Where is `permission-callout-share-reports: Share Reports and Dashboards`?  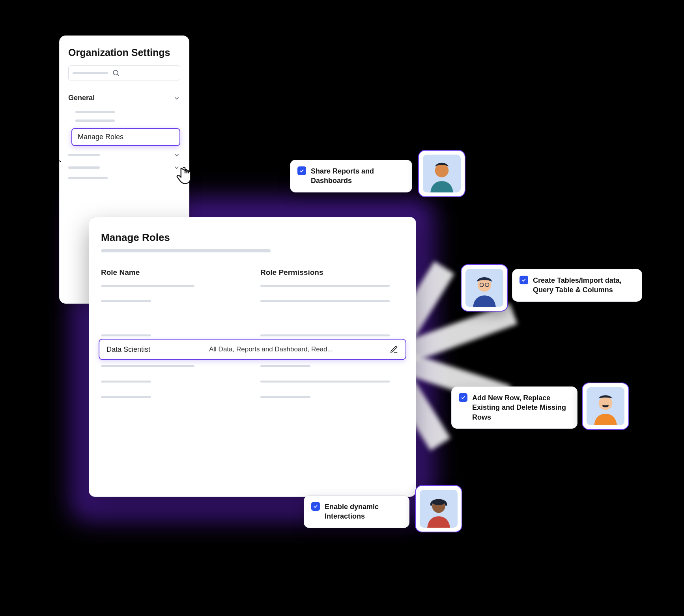
permission-callout-share-reports: Share Reports and Dashboards is located at coordinates (351, 176).